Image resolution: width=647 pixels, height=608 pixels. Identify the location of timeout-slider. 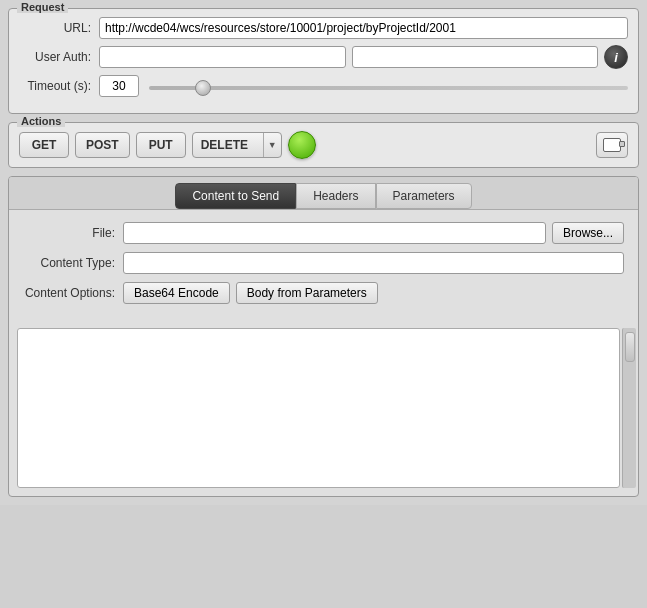
(388, 88).